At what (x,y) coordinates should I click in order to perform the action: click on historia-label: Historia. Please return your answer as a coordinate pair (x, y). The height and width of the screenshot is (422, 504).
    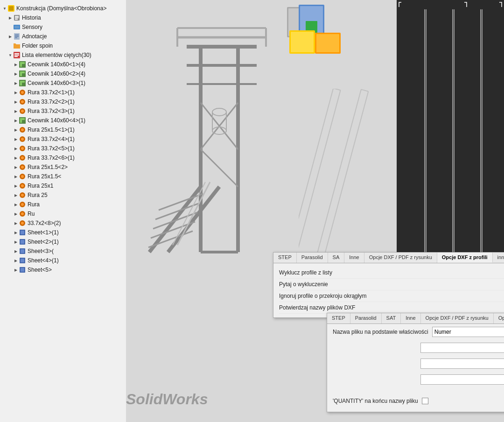
    Looking at the image, I should click on (32, 18).